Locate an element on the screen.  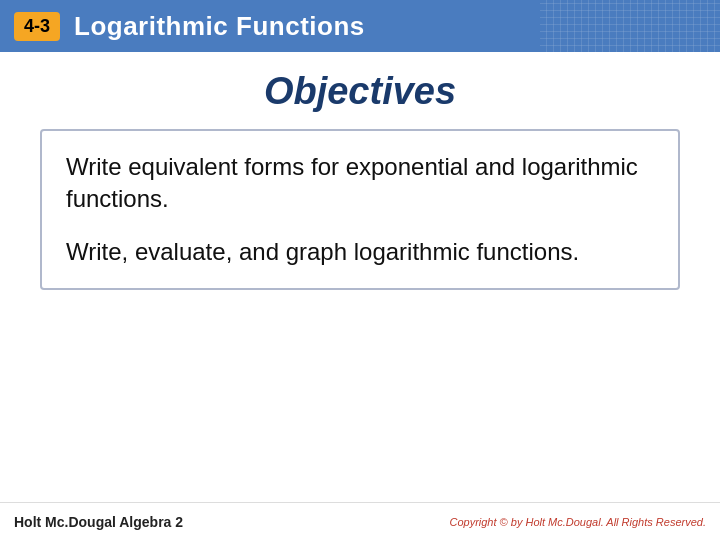
header-pattern is located at coordinates (630, 26).